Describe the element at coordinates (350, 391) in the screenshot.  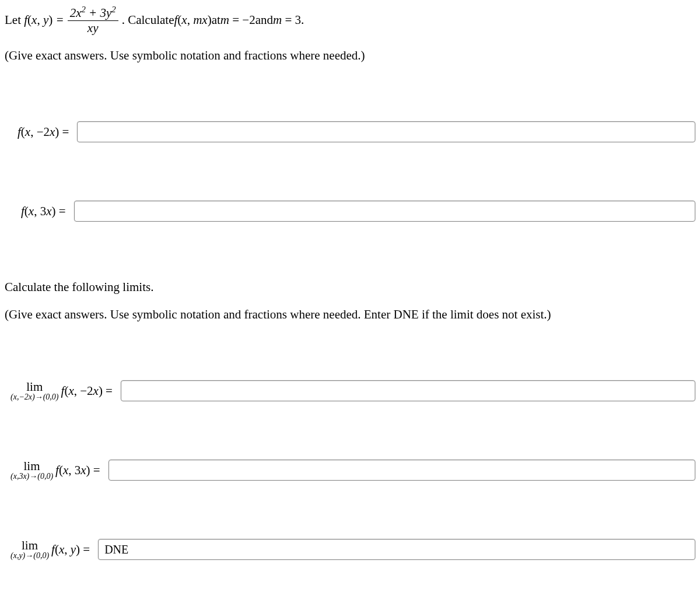
I see `limit-row-1: lim (x,−2x)→(0,0) f(x, −2x) =` at that location.